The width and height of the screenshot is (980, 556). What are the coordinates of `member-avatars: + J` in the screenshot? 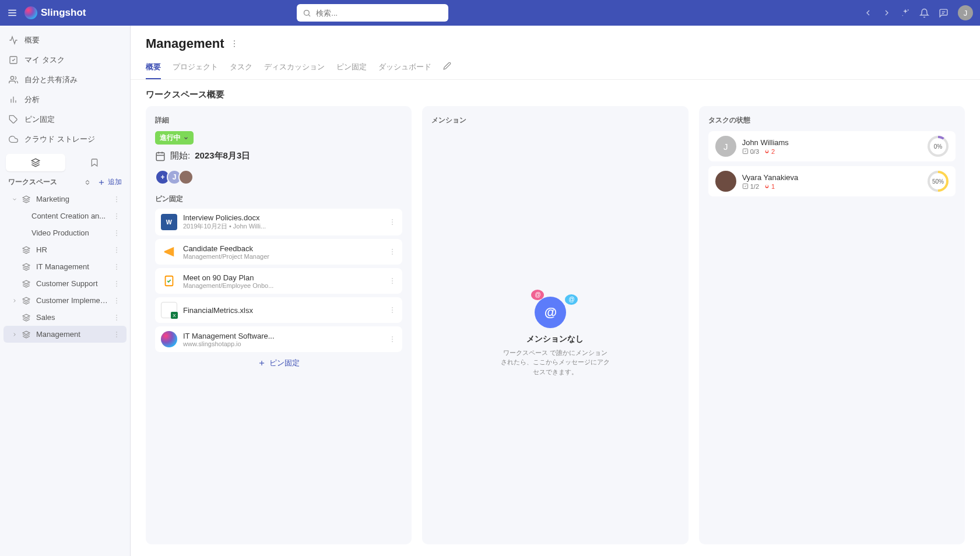 It's located at (279, 177).